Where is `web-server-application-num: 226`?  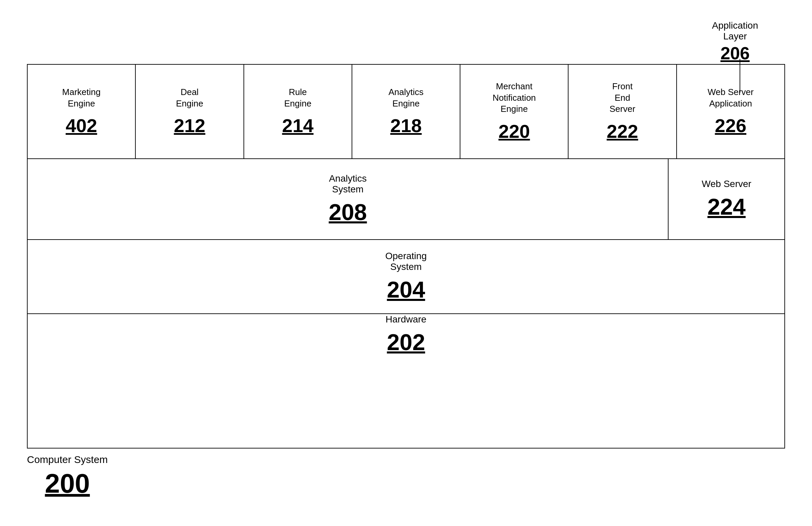 web-server-application-num: 226 is located at coordinates (731, 126).